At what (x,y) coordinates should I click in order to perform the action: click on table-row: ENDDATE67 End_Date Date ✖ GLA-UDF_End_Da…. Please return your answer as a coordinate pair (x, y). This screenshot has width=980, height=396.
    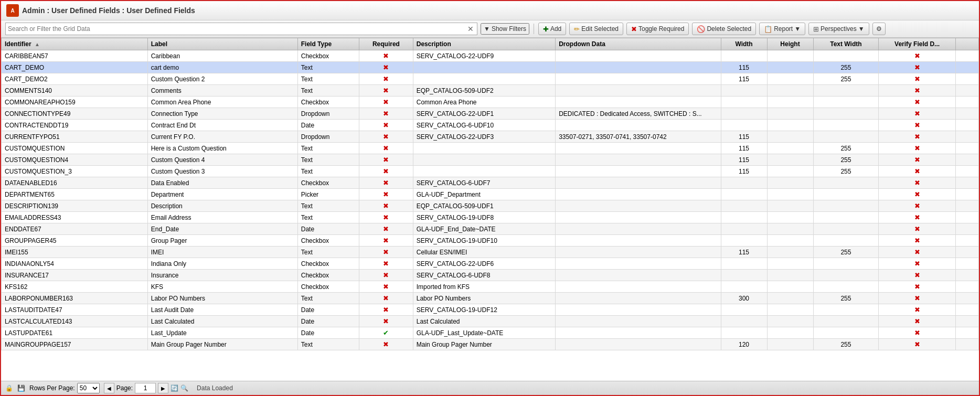
    Looking at the image, I should click on (490, 229).